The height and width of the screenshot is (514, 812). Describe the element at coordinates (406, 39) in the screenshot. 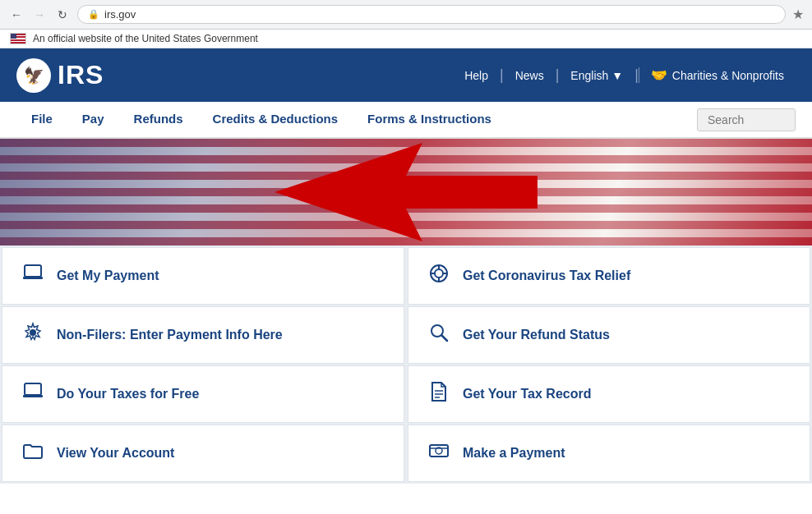

I see `gov-banner: An official website of the United States…` at that location.